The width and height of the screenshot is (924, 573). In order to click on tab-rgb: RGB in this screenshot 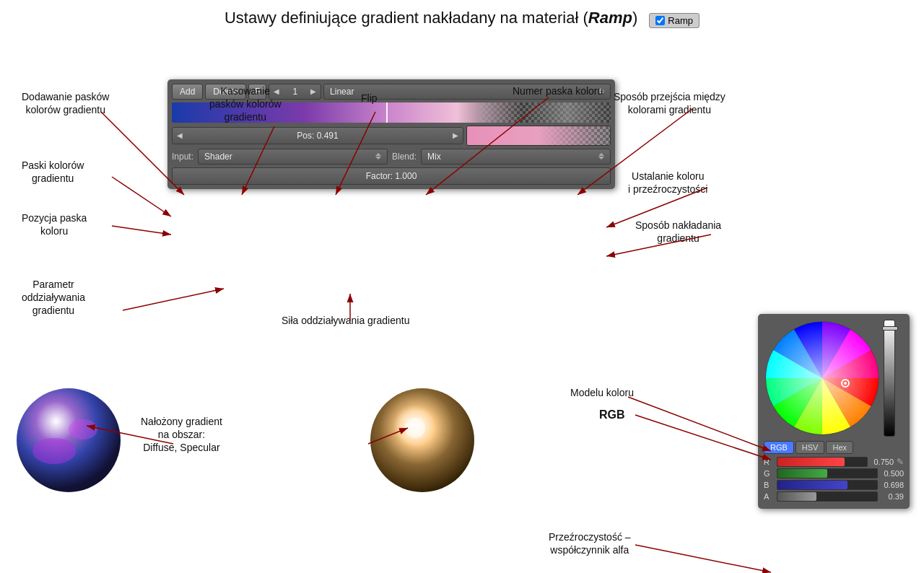, I will do `click(779, 447)`.